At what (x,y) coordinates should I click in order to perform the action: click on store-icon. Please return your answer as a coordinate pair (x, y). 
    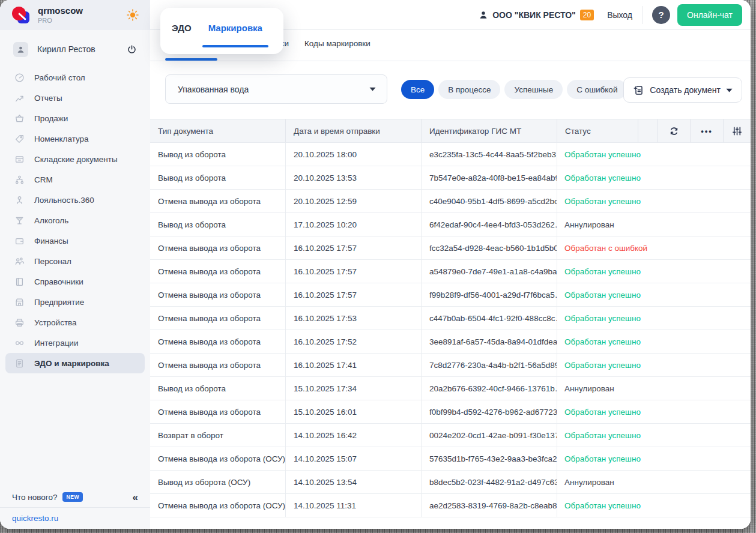
    Looking at the image, I should click on (19, 303).